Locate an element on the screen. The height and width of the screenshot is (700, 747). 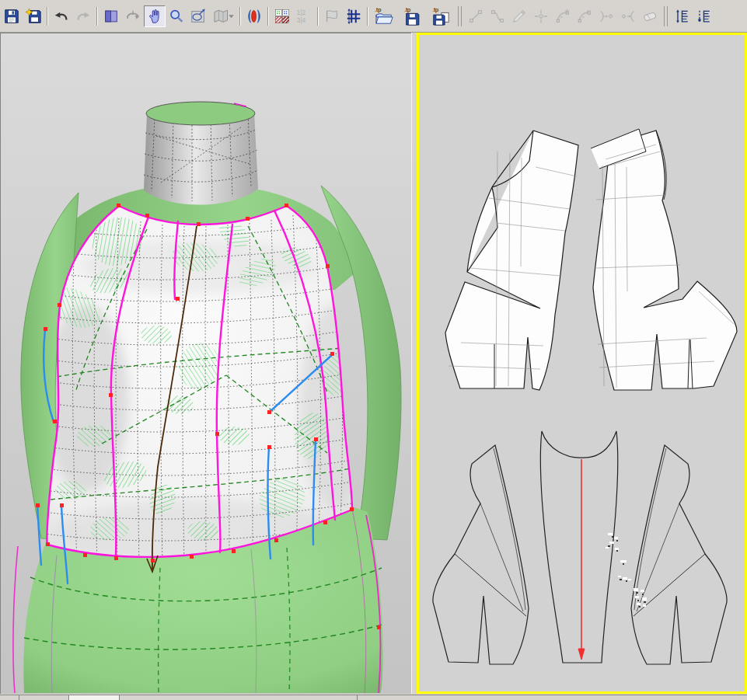
pattern-piece-upper-right is located at coordinates (664, 259).